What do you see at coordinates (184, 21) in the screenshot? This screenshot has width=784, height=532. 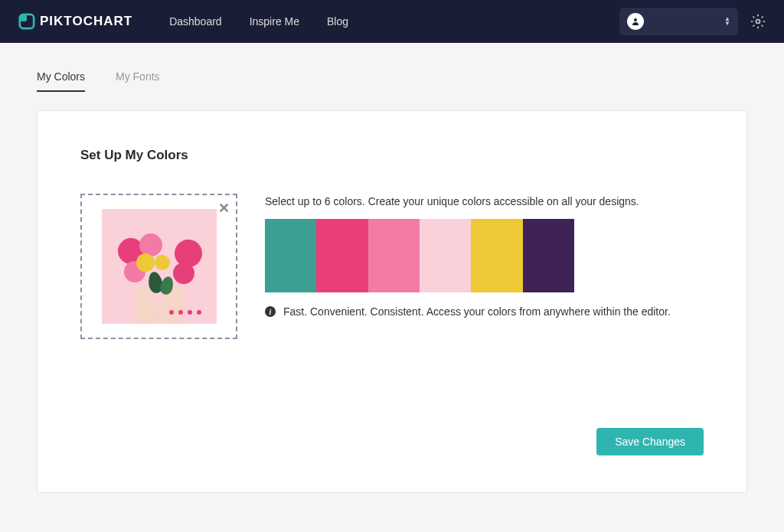 I see `header-left: PIKTOCHART Dashboard Inspire Me Blog` at bounding box center [184, 21].